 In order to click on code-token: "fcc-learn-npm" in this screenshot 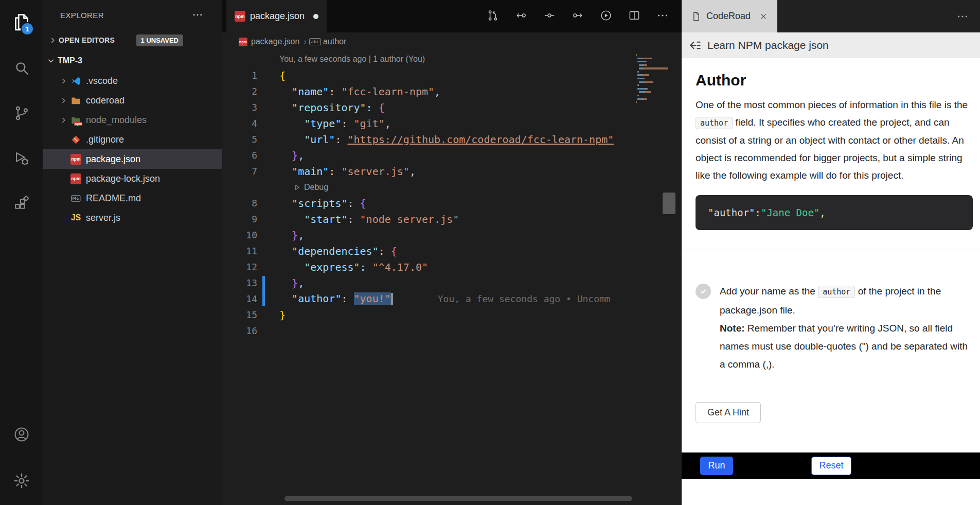, I will do `click(388, 92)`.